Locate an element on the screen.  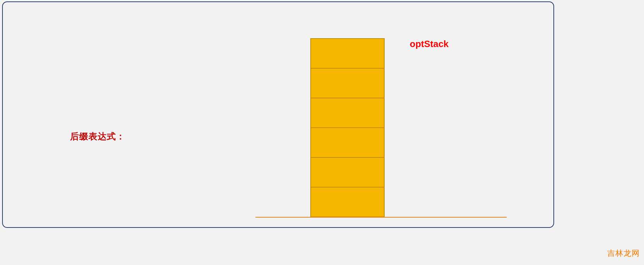
opt-stack is located at coordinates (347, 128).